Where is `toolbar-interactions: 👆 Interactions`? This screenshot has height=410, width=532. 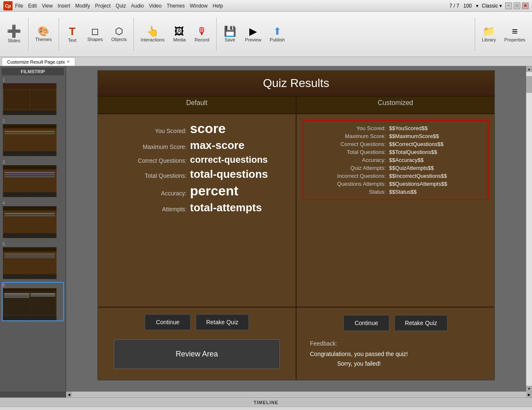 toolbar-interactions: 👆 Interactions is located at coordinates (152, 34).